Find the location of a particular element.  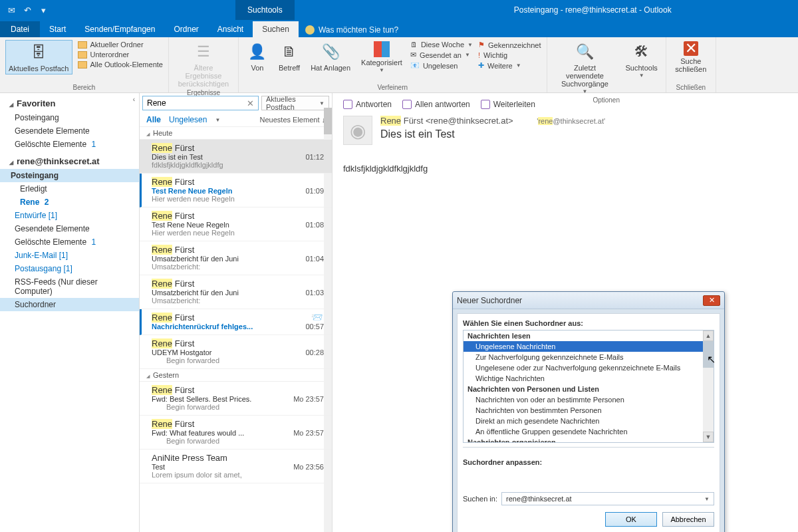

label: Zuletzt verwendete Suchvorgänge is located at coordinates (585, 76).